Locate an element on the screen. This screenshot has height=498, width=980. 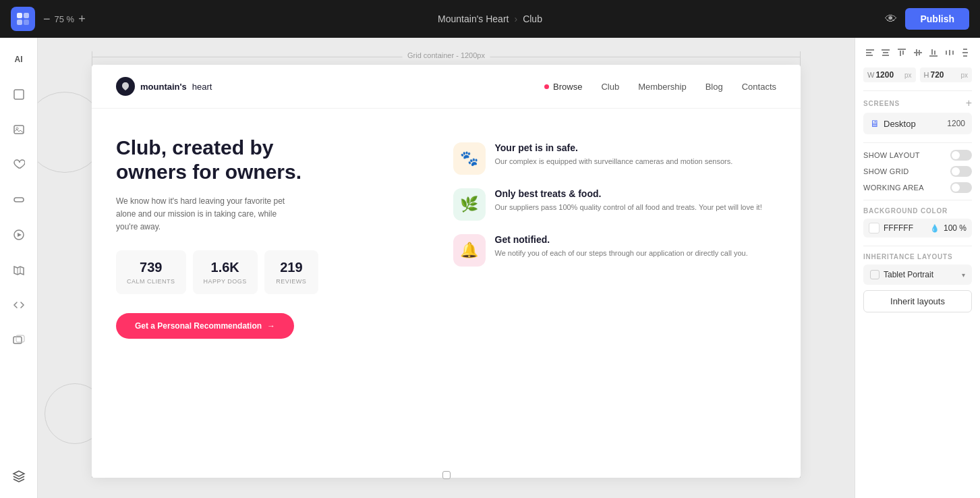
distribute-h-icon is located at coordinates (950, 53).